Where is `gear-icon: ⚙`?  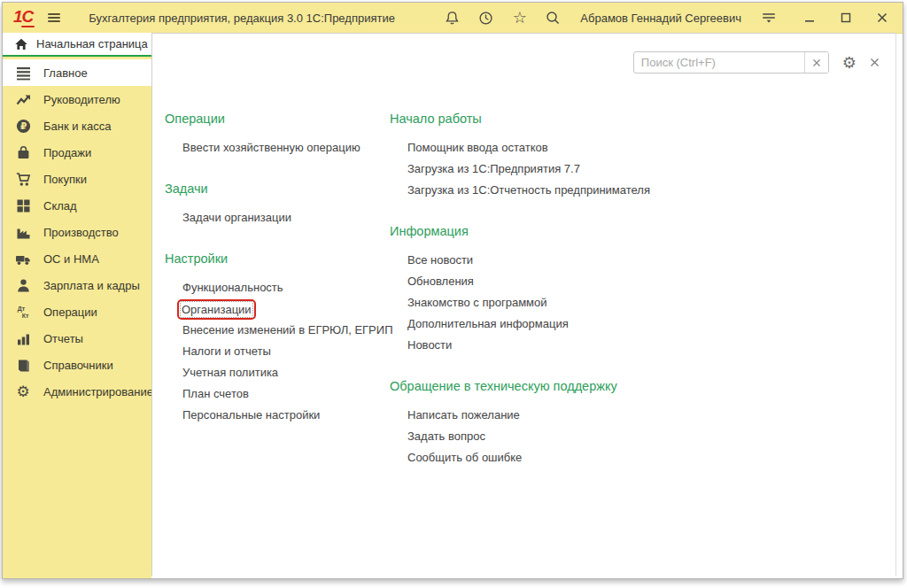
gear-icon: ⚙ is located at coordinates (23, 391).